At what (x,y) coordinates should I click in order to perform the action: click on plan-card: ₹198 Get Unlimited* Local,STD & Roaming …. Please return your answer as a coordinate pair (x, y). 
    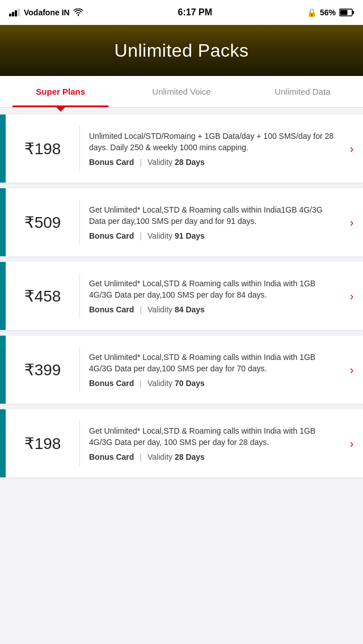
    Looking at the image, I should click on (182, 443).